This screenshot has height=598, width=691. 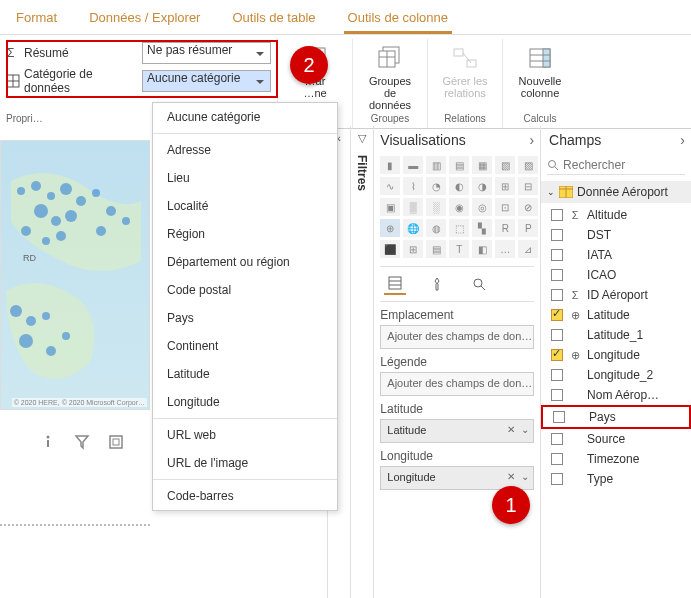 What do you see at coordinates (245, 178) in the screenshot?
I see `dropdown-item-lieu: Lieu` at bounding box center [245, 178].